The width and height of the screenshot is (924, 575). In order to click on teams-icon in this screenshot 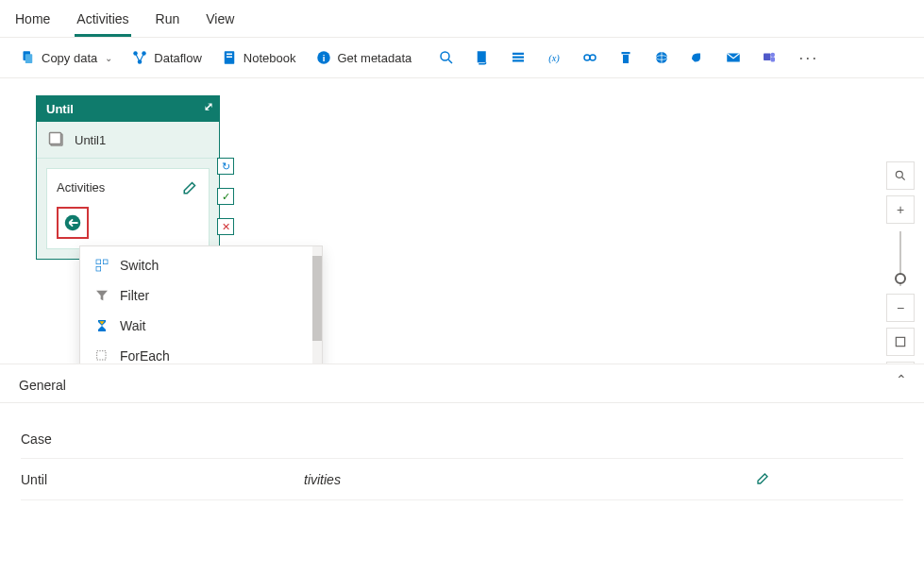, I will do `click(769, 58)`.